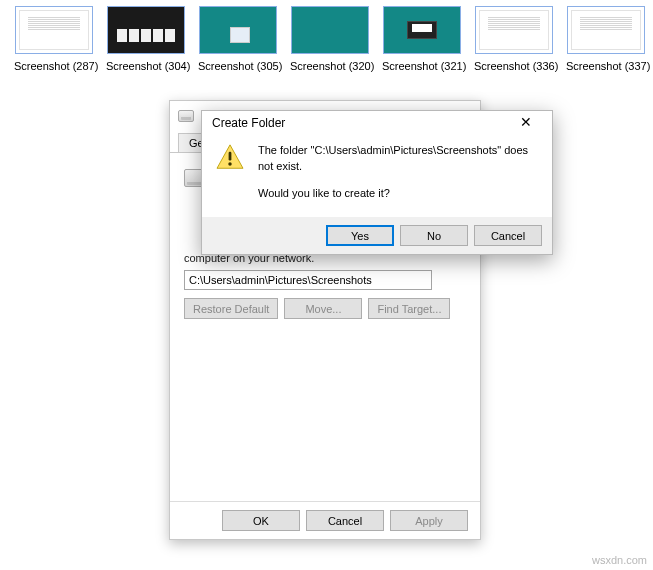 Image resolution: width=653 pixels, height=570 pixels. I want to click on cancel-button: Cancel, so click(345, 520).